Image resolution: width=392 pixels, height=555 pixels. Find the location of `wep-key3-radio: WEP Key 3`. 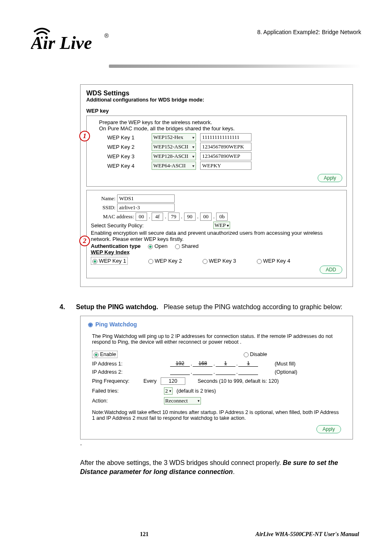

wep-key3-radio: WEP Key 3 is located at coordinates (219, 261).